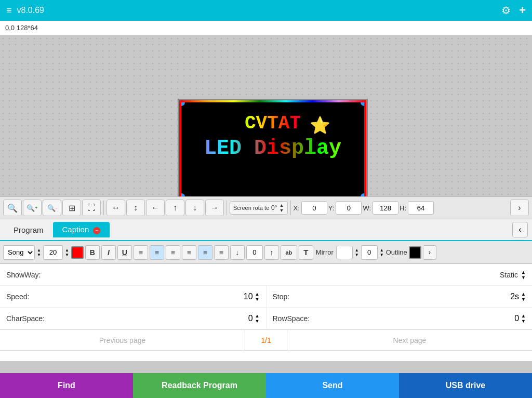  Describe the element at coordinates (430, 253) in the screenshot. I see `more-format-button: ›` at that location.